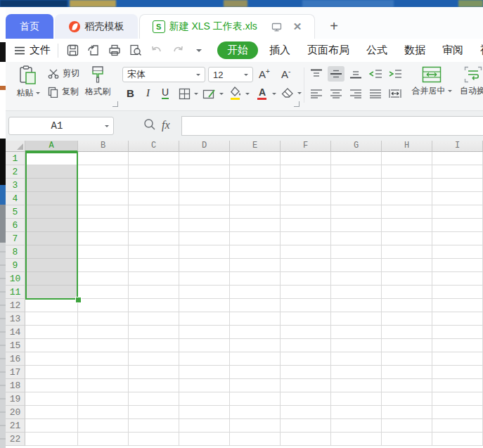 The width and height of the screenshot is (483, 448). I want to click on align-middle-button-selected, so click(336, 74).